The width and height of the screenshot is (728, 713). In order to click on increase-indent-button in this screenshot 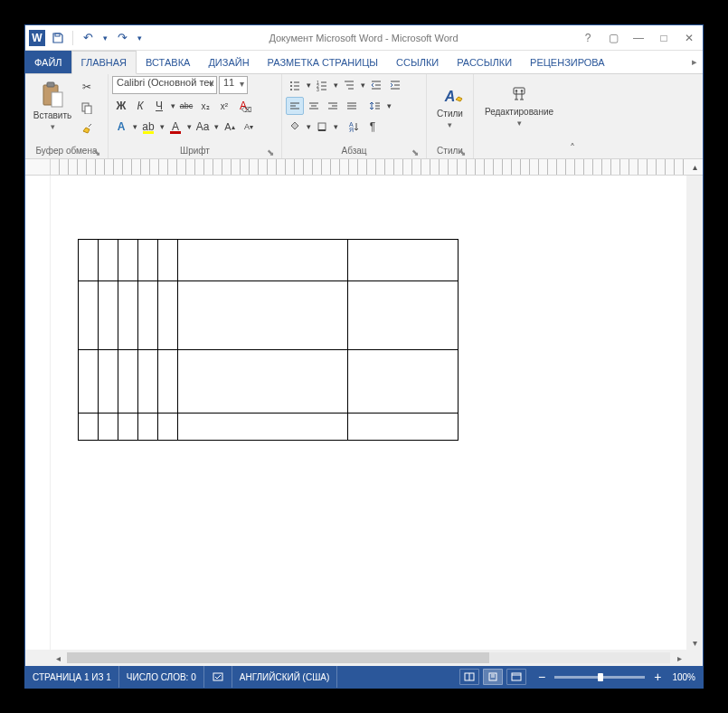, I will do `click(395, 85)`.